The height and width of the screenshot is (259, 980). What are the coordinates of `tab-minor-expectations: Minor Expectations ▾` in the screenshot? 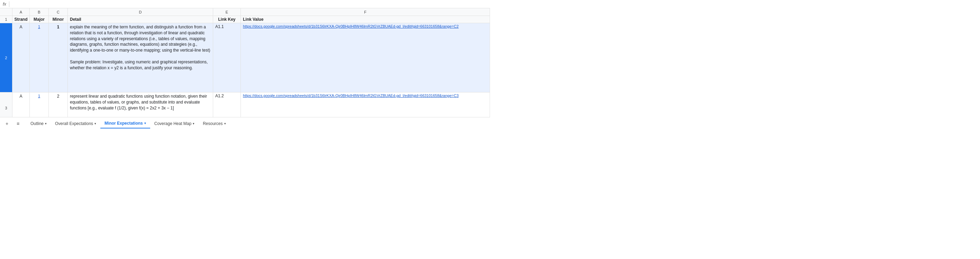 It's located at (126, 123).